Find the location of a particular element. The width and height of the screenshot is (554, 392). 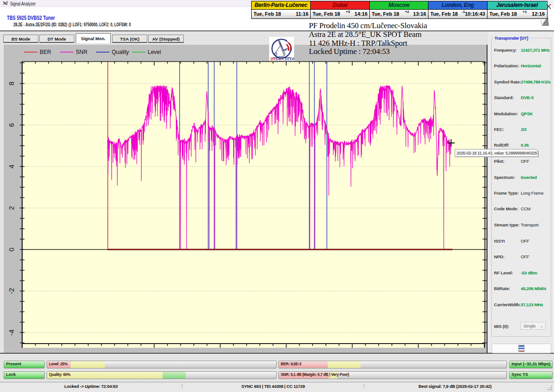

svg-text: DXSATCS.COM is located at coordinates (283, 59).